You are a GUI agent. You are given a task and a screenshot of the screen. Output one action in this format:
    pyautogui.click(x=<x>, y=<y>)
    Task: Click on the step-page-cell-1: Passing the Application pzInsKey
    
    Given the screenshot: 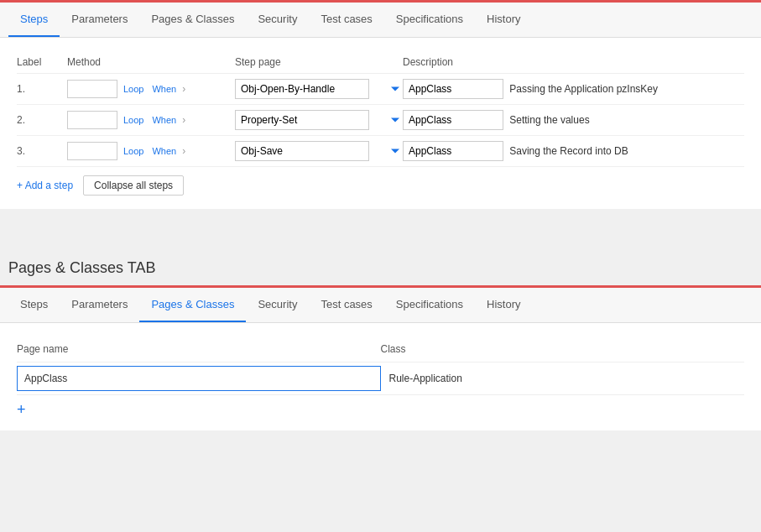 What is the action you would take?
    pyautogui.click(x=574, y=89)
    